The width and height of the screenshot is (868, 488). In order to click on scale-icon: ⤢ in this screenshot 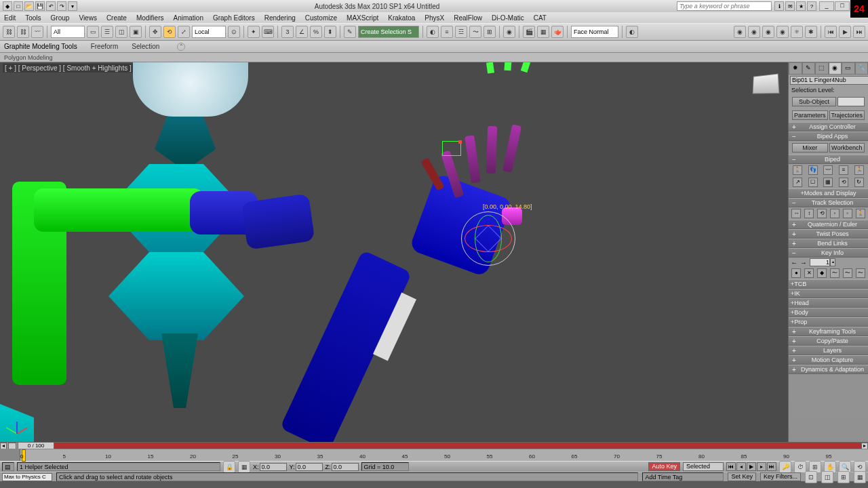, I will do `click(184, 32)`.